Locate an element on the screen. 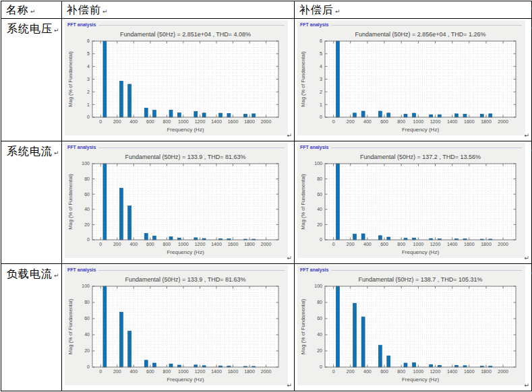 The height and width of the screenshot is (392, 532). fft-figure-syscurrent-after: FFT analysis 020040060080010001200140016… is located at coordinates (411, 201).